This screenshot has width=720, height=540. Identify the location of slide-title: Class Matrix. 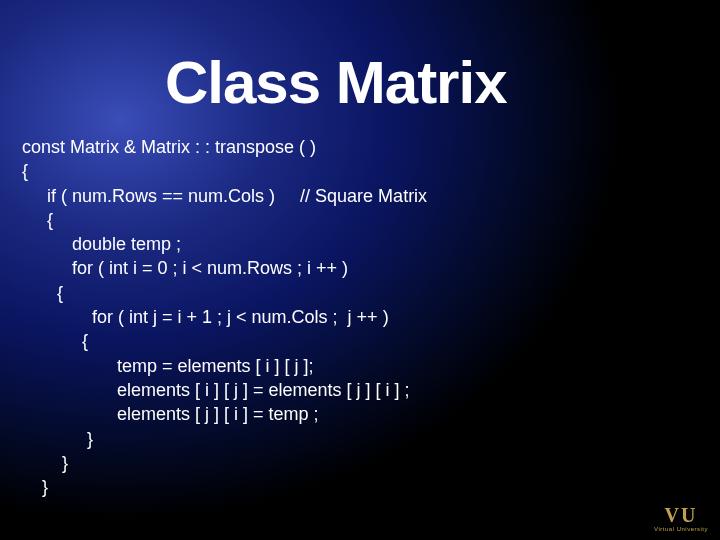
(336, 82).